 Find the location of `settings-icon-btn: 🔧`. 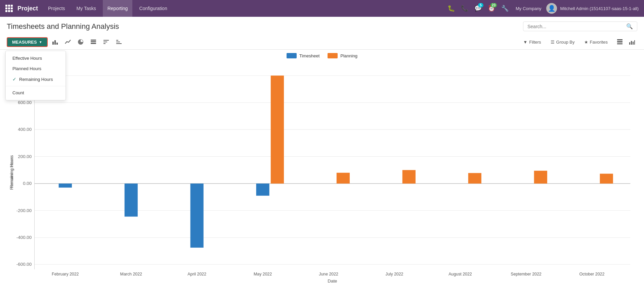

settings-icon-btn: 🔧 is located at coordinates (505, 8).